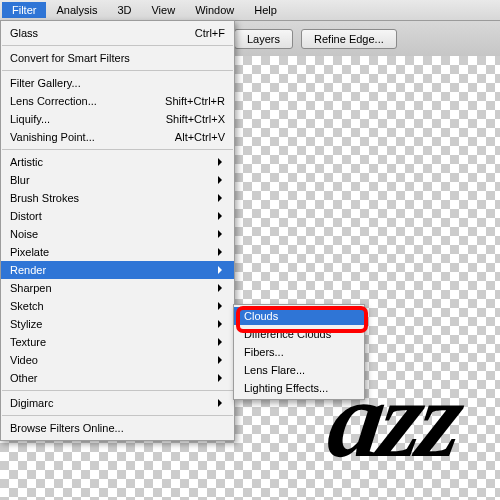  Describe the element at coordinates (299, 388) in the screenshot. I see `submenu-item-lighting-effects: Lighting Effects...` at that location.